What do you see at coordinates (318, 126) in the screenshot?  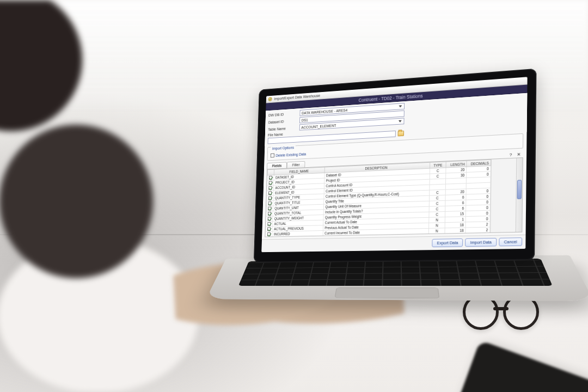 I see `table-name-value: ACCOUNT_ELEMENT` at bounding box center [318, 126].